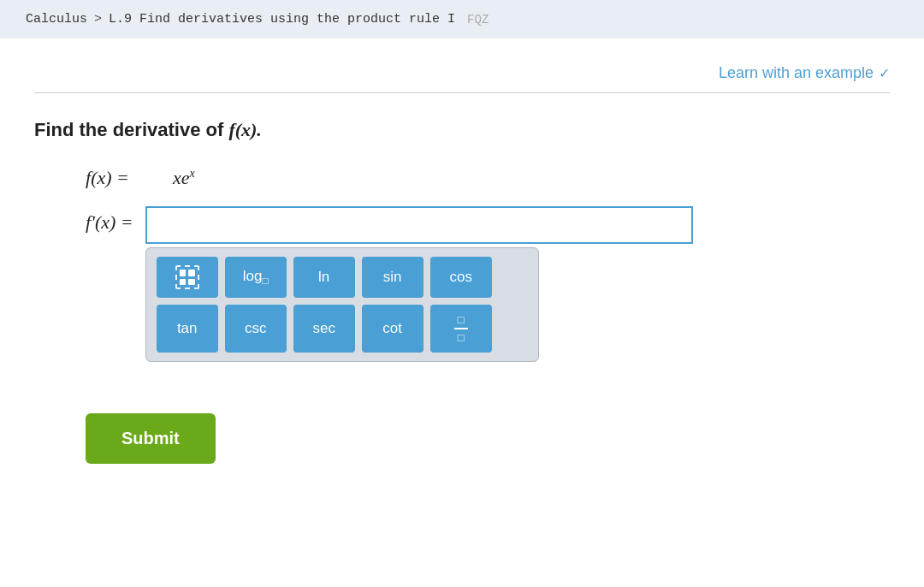 Image resolution: width=924 pixels, height=587 pixels. What do you see at coordinates (265, 282) in the screenshot?
I see `log-subscript: □` at bounding box center [265, 282].